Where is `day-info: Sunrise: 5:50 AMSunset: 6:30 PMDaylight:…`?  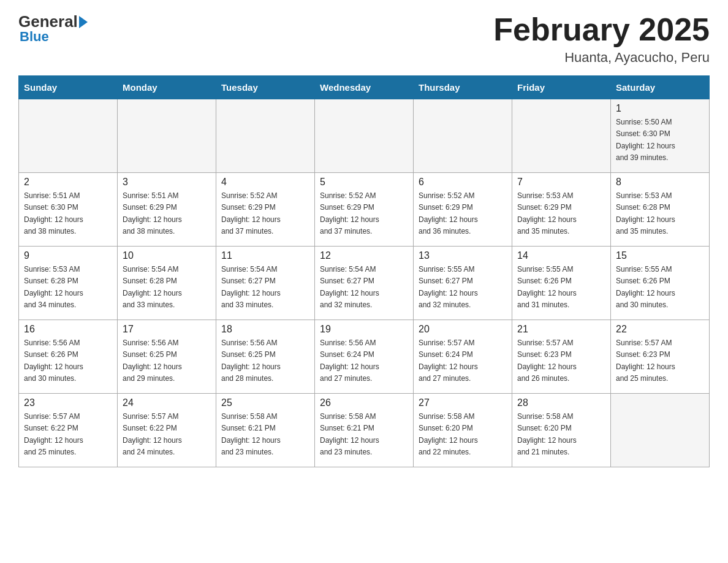 day-info: Sunrise: 5:50 AMSunset: 6:30 PMDaylight:… is located at coordinates (660, 140).